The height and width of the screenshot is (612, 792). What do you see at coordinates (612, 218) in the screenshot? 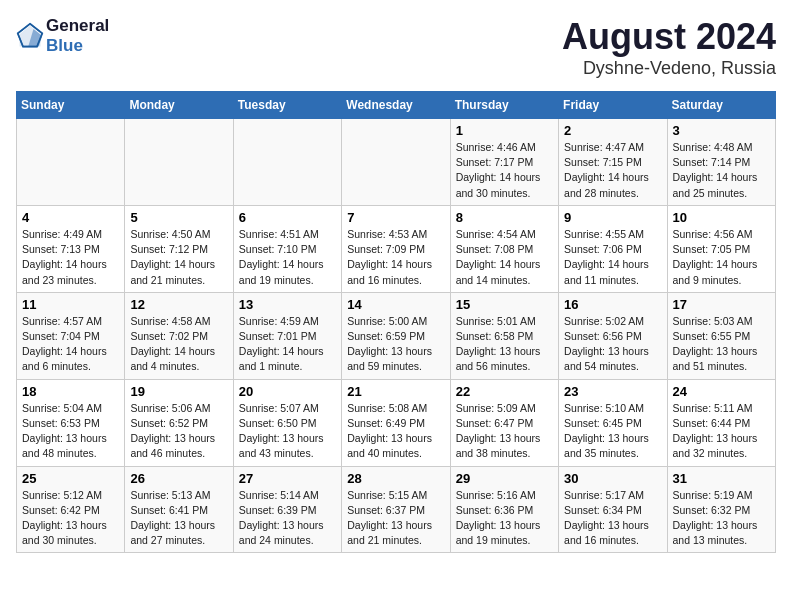
I see `day-number: 9` at bounding box center [612, 218].